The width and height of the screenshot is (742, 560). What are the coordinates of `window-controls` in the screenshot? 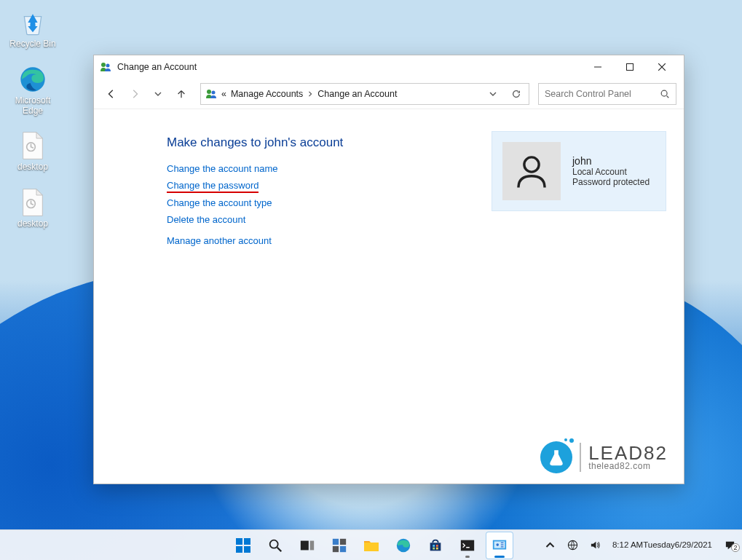 It's located at (630, 67).